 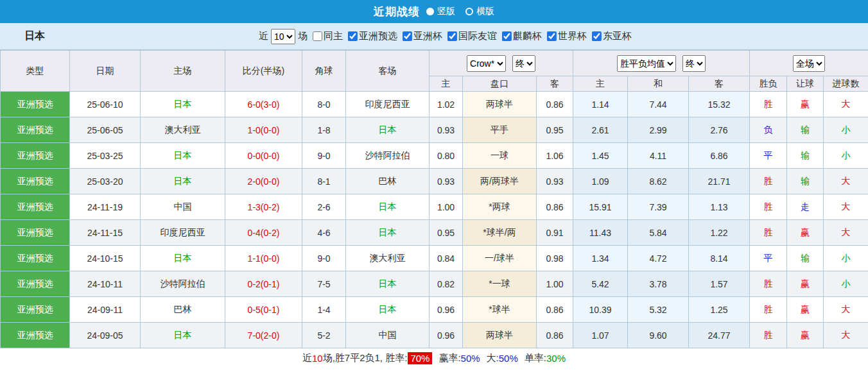 What do you see at coordinates (264, 105) in the screenshot?
I see `score: 6-0(3-0)` at bounding box center [264, 105].